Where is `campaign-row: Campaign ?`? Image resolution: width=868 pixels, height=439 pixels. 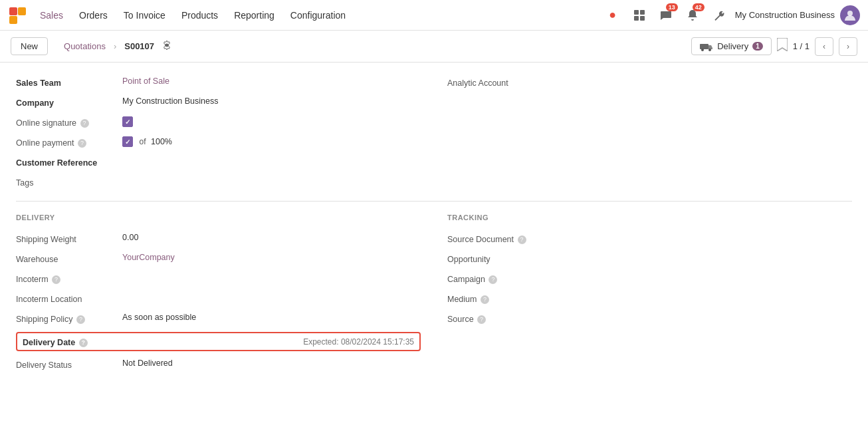 campaign-row: Campaign ? is located at coordinates (650, 279).